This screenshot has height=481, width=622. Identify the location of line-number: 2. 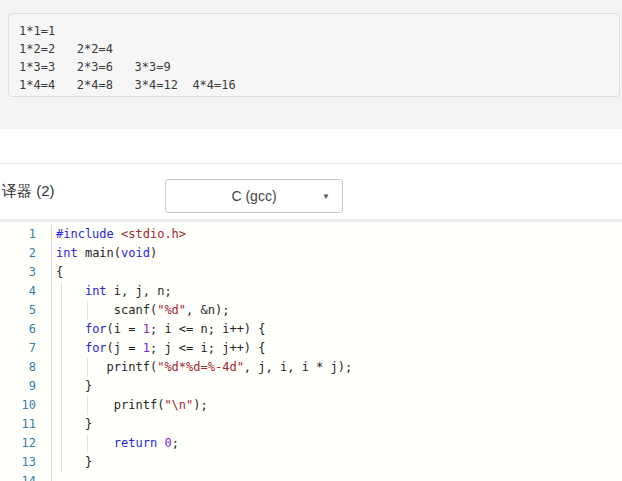
(18, 254).